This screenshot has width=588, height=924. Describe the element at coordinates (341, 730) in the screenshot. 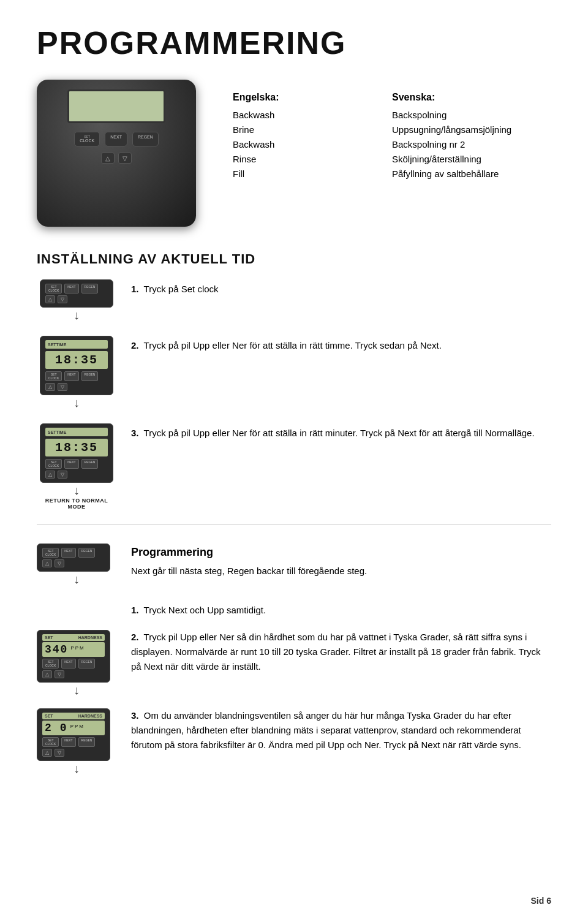

I see `prog-step3-text: 3. Om du använder blandningsventilen så …` at that location.